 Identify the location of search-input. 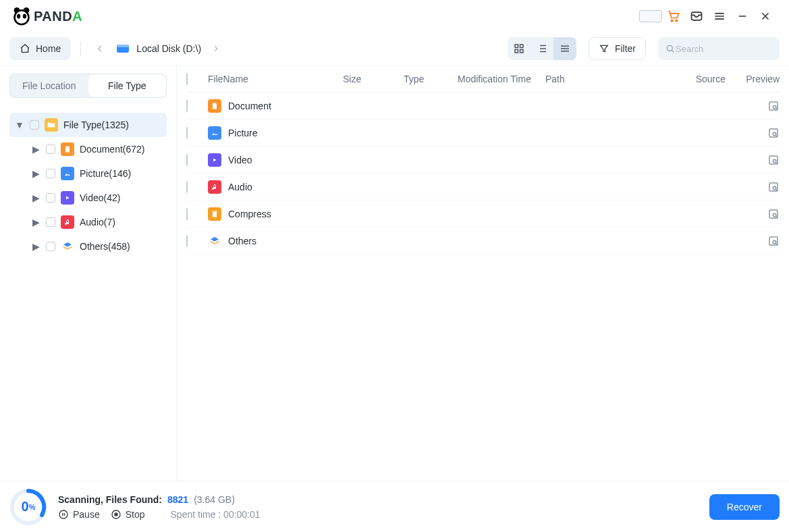
(732, 49).